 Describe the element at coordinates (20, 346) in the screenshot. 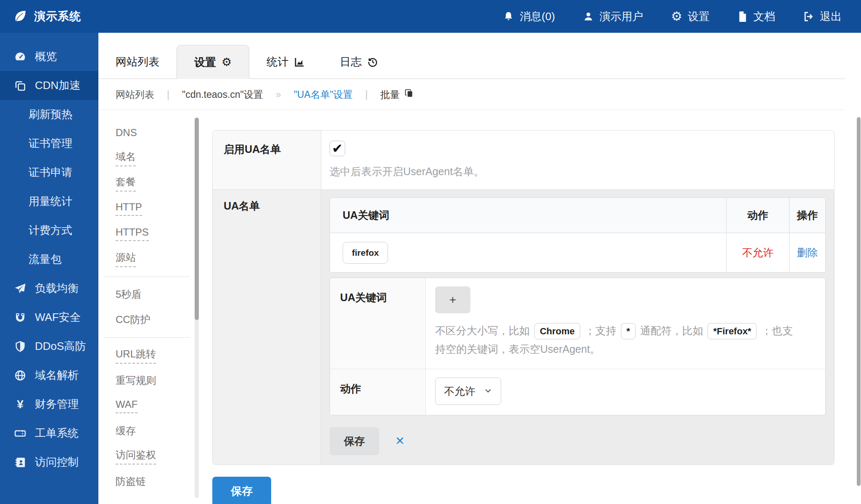

I see `shield-icon` at that location.